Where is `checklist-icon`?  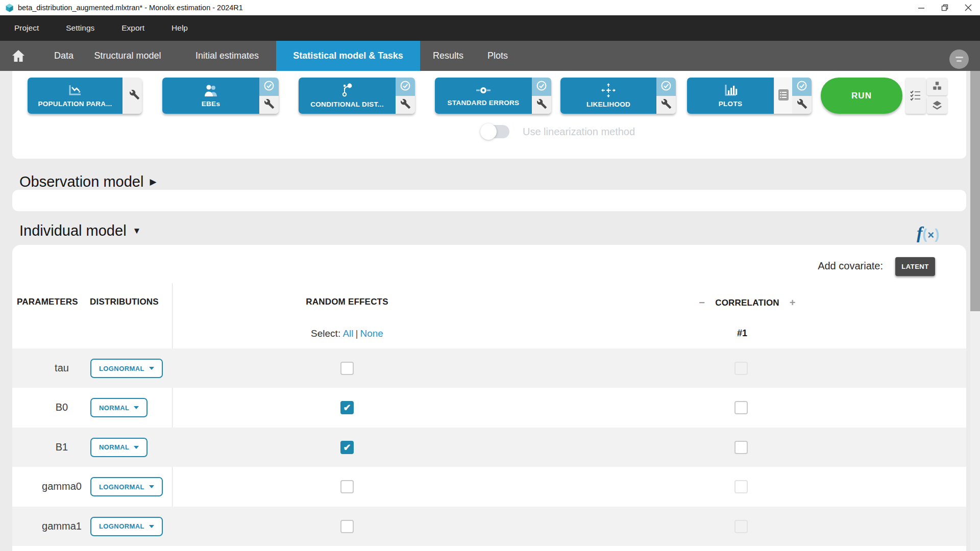
checklist-icon is located at coordinates (916, 96).